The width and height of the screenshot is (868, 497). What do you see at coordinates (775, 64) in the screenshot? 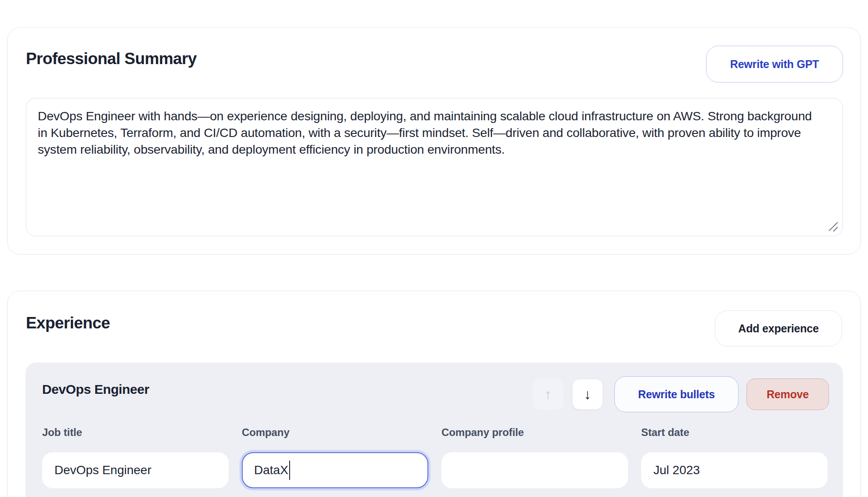
I see `rewrite-with-gpt-button: Rewrite with GPT` at bounding box center [775, 64].